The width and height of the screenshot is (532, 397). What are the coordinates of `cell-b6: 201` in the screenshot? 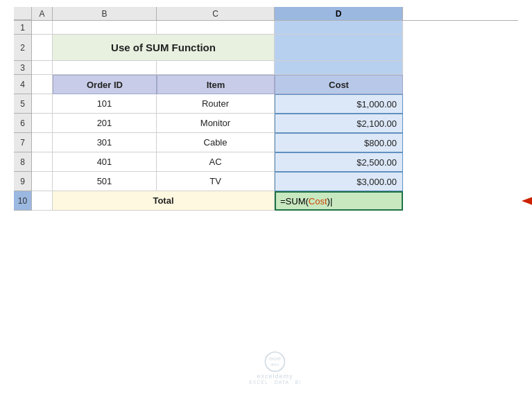 It's located at (105, 123).